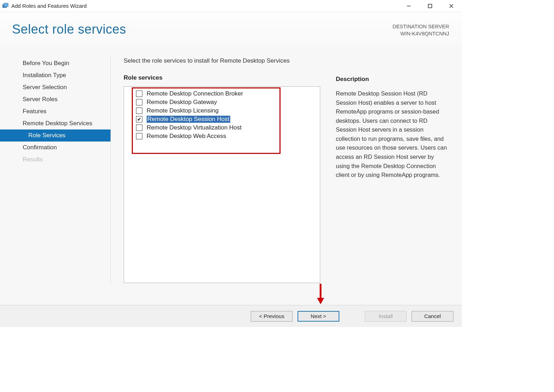  I want to click on close-button, so click(451, 6).